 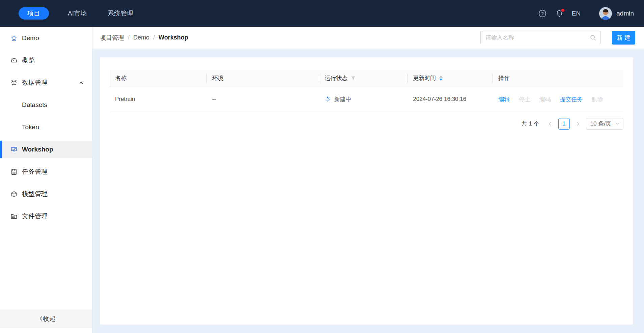 I want to click on column-header-env: 环境, so click(x=263, y=78).